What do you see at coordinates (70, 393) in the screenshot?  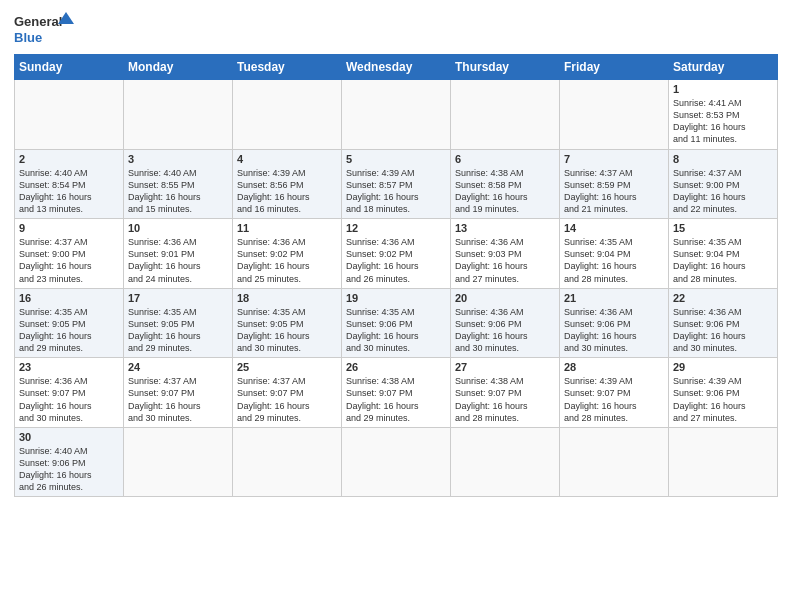 I see `calendar-cell: 23Sunrise: 4:36 AM Sunset: 9:07 PM Dayli…` at bounding box center [70, 393].